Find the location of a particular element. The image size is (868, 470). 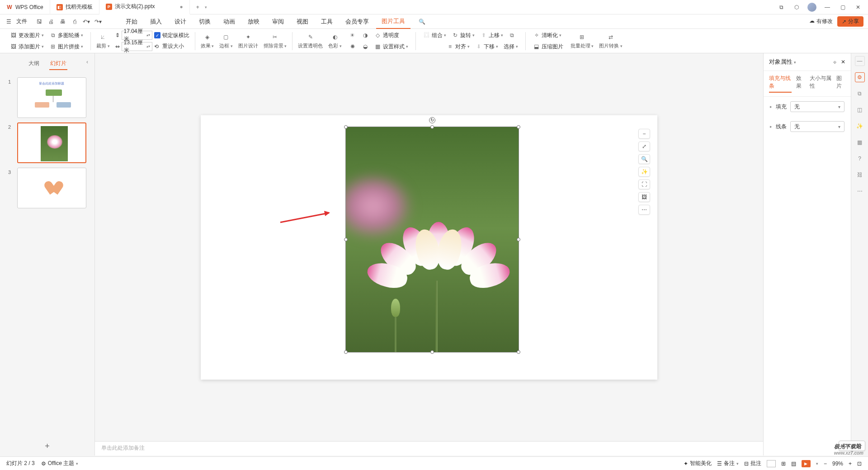

tab-insert: 插入 is located at coordinates (156, 22).